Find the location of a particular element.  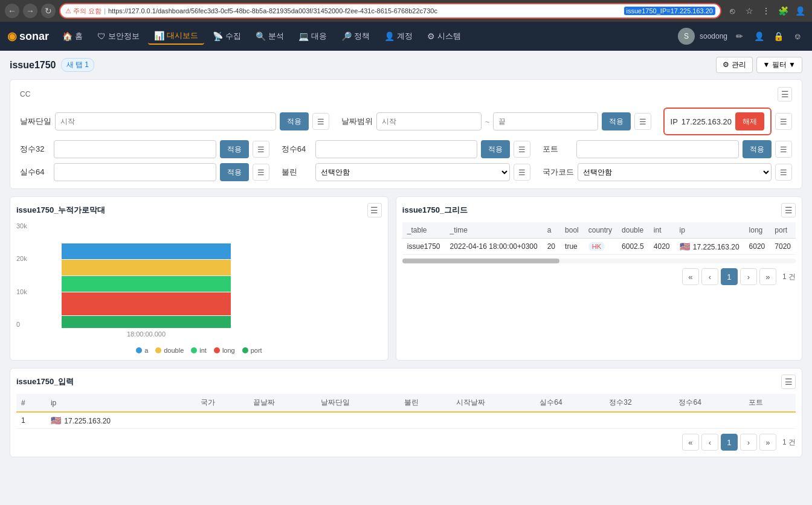

int32-label: 정수32 is located at coordinates (35, 149).